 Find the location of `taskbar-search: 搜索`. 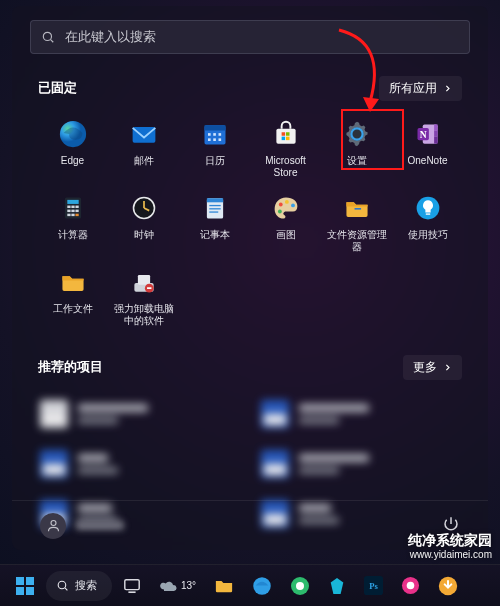

taskbar-search: 搜索 is located at coordinates (79, 586).